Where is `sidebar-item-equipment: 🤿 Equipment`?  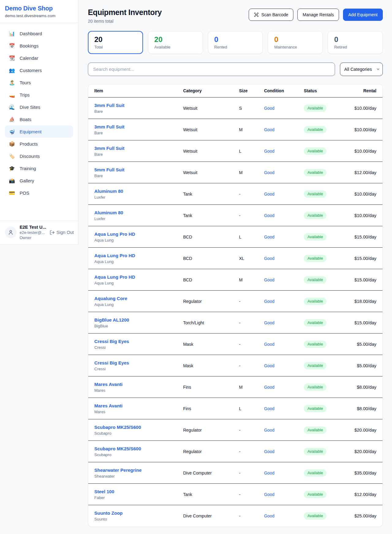 sidebar-item-equipment: 🤿 Equipment is located at coordinates (39, 132).